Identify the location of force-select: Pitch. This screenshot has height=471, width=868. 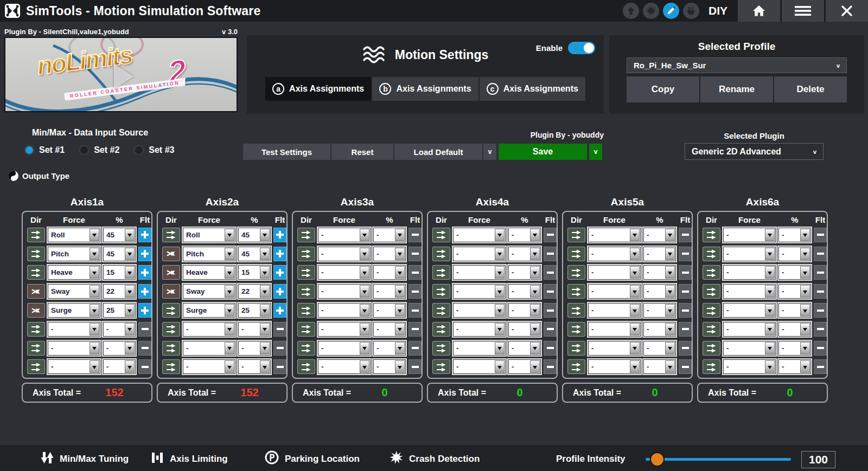
(209, 254).